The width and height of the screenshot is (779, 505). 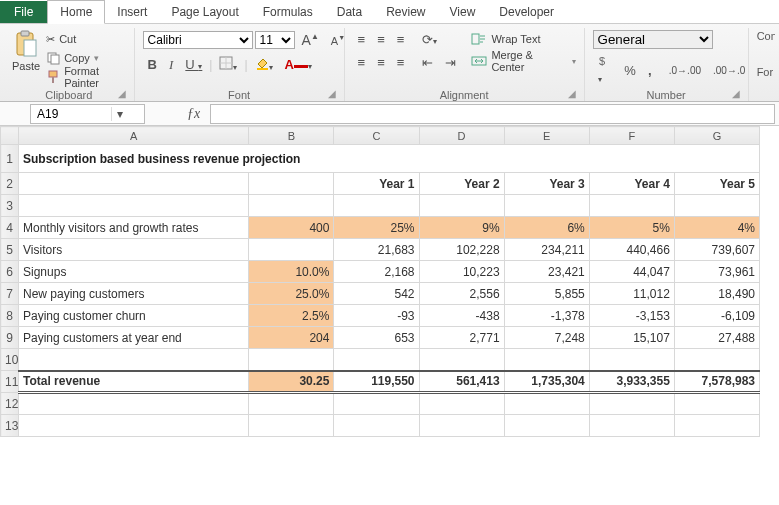 What do you see at coordinates (376, 228) in the screenshot?
I see `cell: 25%` at bounding box center [376, 228].